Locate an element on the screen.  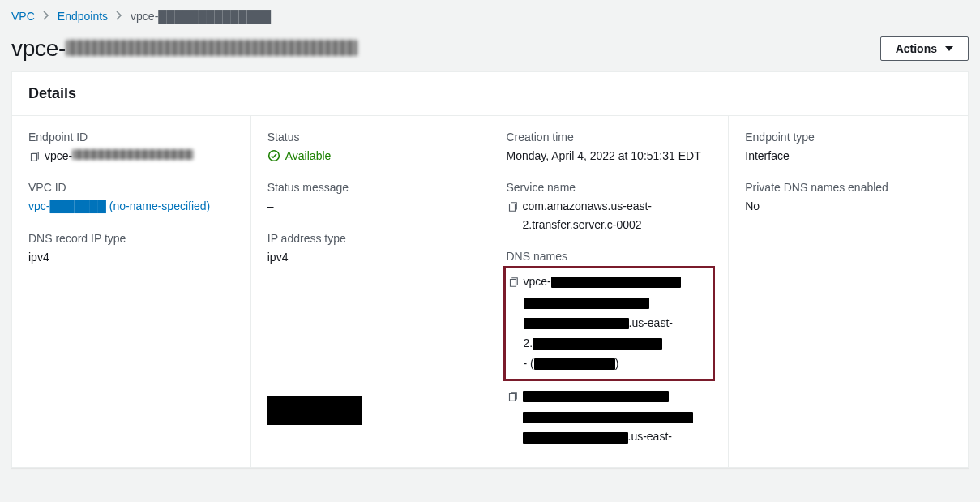
private-dns-label: Private DNS names enabled is located at coordinates (848, 187).